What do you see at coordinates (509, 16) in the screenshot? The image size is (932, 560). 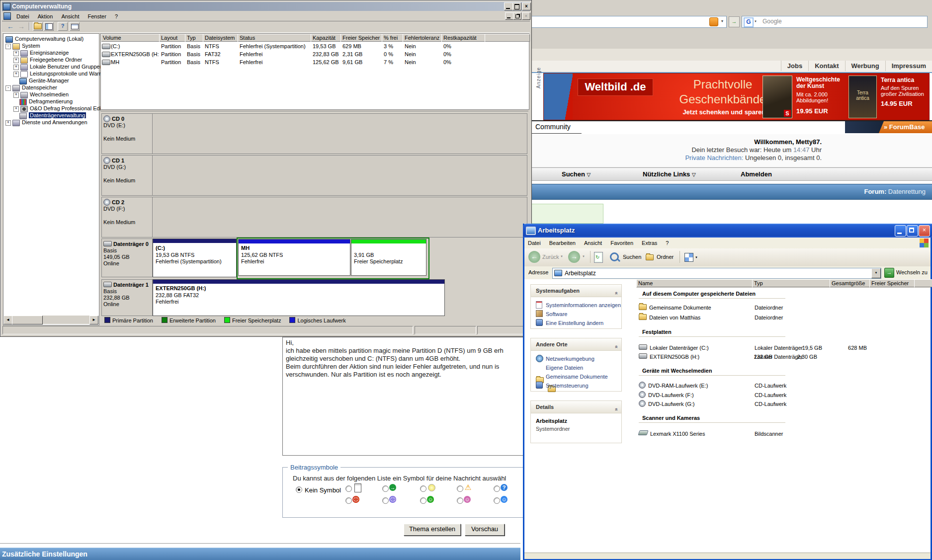 I see `cv-mdi-minimize-button` at bounding box center [509, 16].